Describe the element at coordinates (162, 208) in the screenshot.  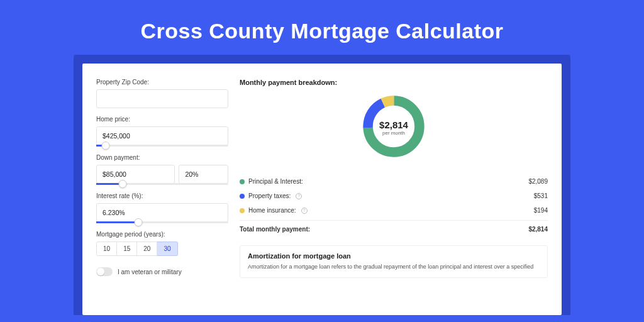
I see `interest-group: Interest rate (%):` at that location.